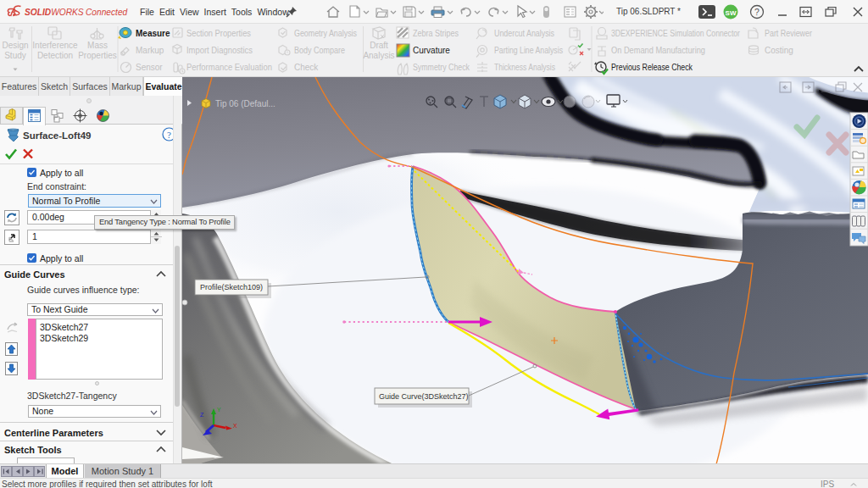 The width and height of the screenshot is (868, 488). I want to click on svg-text: Design, so click(15, 46).